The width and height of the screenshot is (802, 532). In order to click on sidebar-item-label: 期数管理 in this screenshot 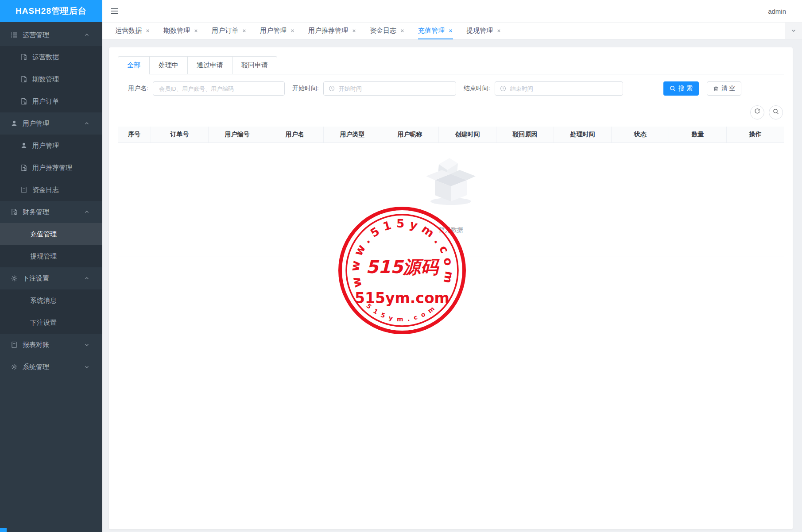, I will do `click(46, 80)`.